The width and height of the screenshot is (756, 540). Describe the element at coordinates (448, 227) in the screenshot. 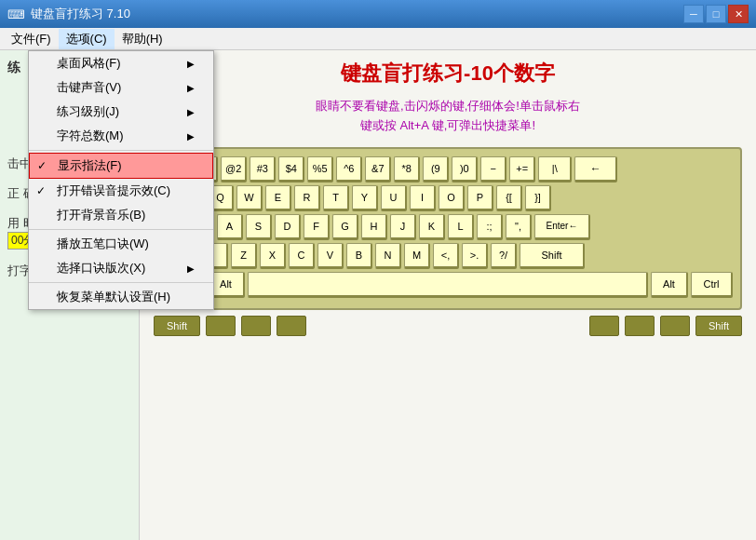

I see `keyboard-row-3: Caps A S D F G H J K L :; ", Enter←` at that location.